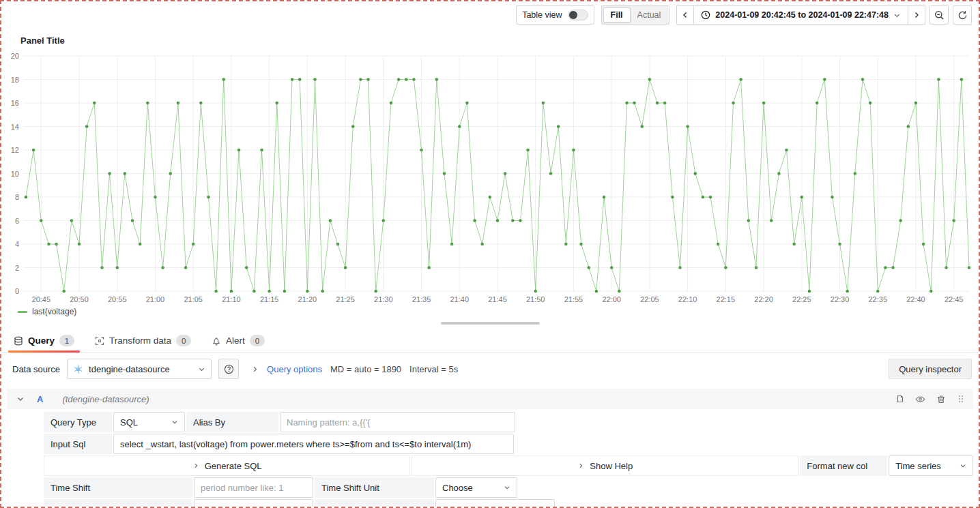  I want to click on datasource-label: Data source, so click(36, 370).